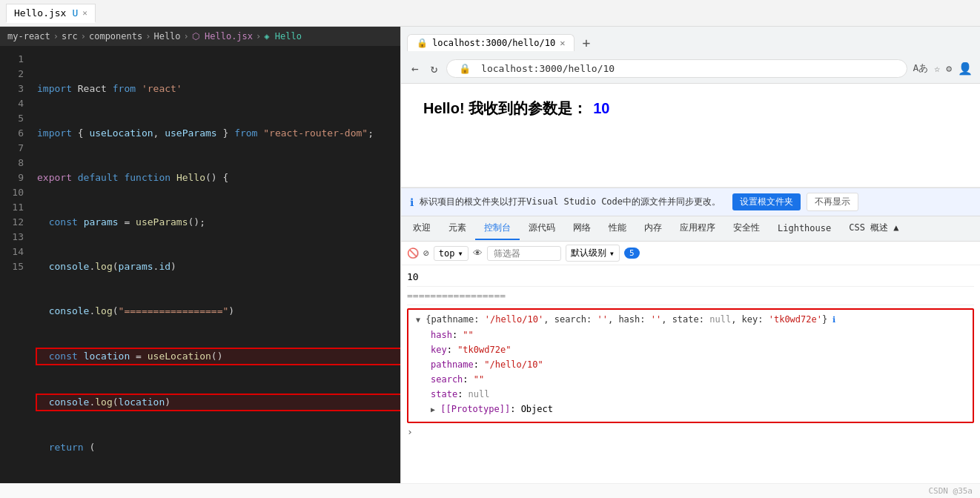 This screenshot has height=498, width=980. Describe the element at coordinates (691, 55) in the screenshot. I see `browser-chrome: 🔒 localhost:3000/hello/10 ✕ + ← ↻ 🔒 loca…` at that location.